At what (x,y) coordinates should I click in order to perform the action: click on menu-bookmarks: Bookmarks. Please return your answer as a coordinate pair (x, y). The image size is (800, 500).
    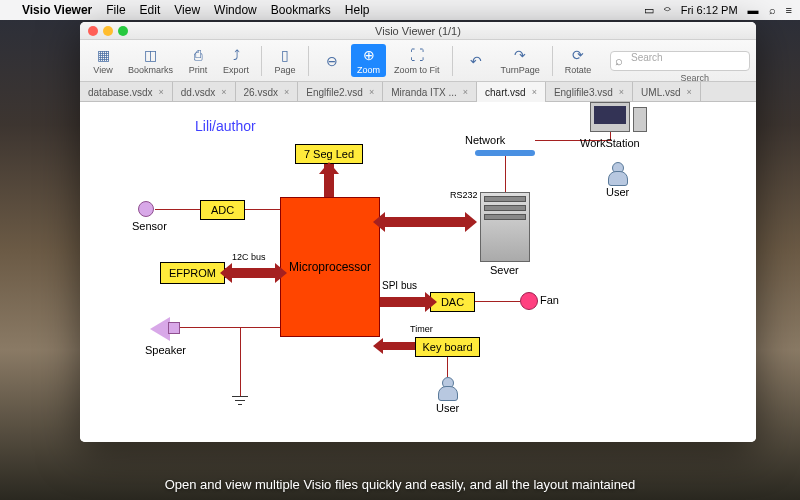
    Looking at the image, I should click on (301, 10).